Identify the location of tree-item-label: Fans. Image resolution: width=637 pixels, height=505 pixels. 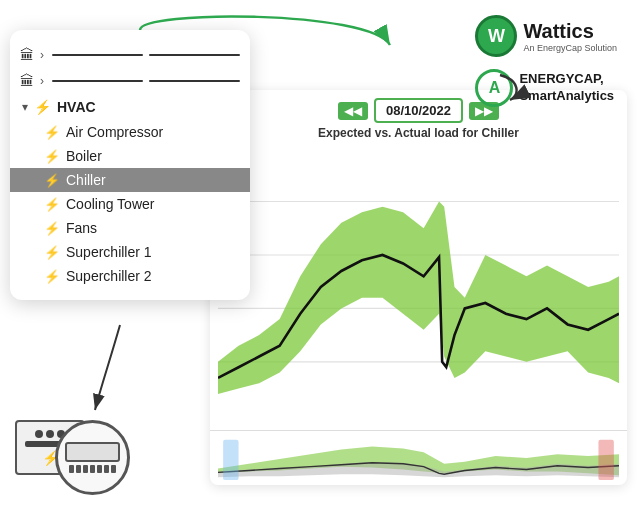
(82, 228).